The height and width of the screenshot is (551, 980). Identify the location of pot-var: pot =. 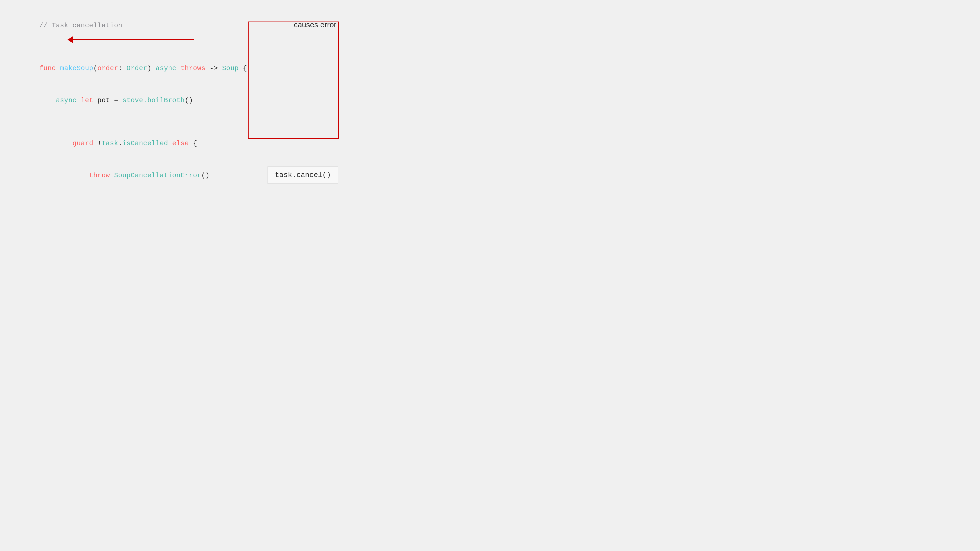
(110, 100).